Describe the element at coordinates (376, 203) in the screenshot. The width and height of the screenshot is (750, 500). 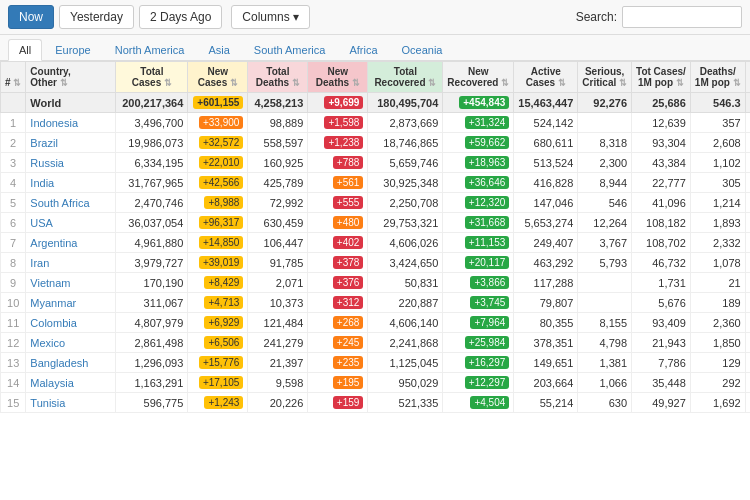
I see `table-row: 5 South Africa 2,470,746 +8,988 72,992 +…` at that location.